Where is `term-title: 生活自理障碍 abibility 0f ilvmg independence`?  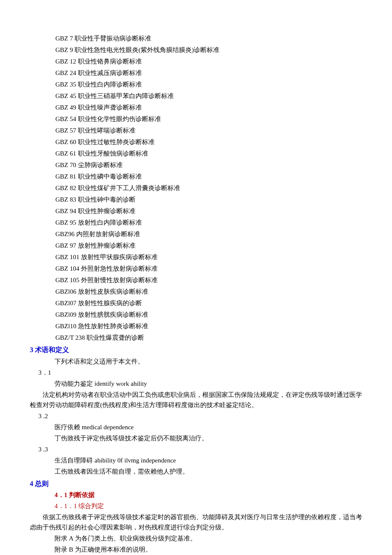 term-title: 生活自理障碍 abibility 0f ilvmg independence is located at coordinates (196, 460).